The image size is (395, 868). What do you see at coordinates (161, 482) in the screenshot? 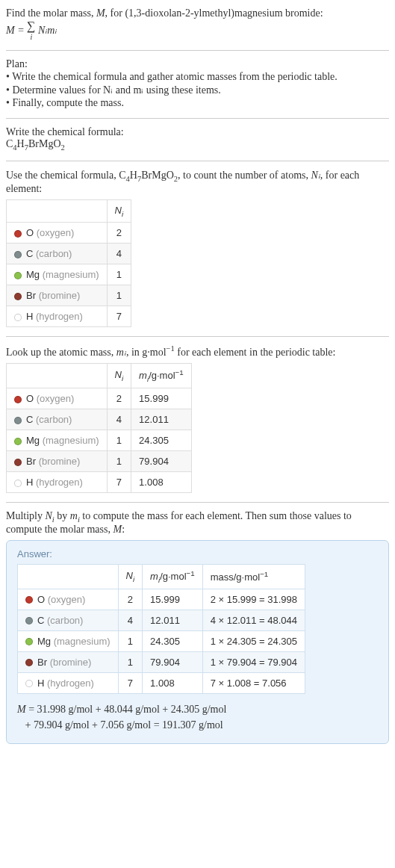
I see `m-value: 1.008` at bounding box center [161, 482].